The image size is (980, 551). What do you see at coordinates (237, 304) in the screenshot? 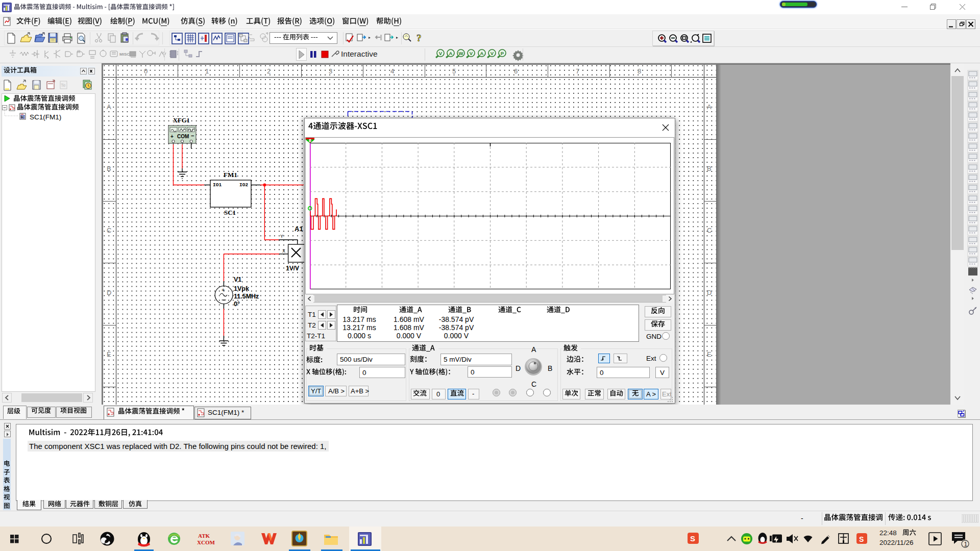
I see `svg-text: 0°` at bounding box center [237, 304].